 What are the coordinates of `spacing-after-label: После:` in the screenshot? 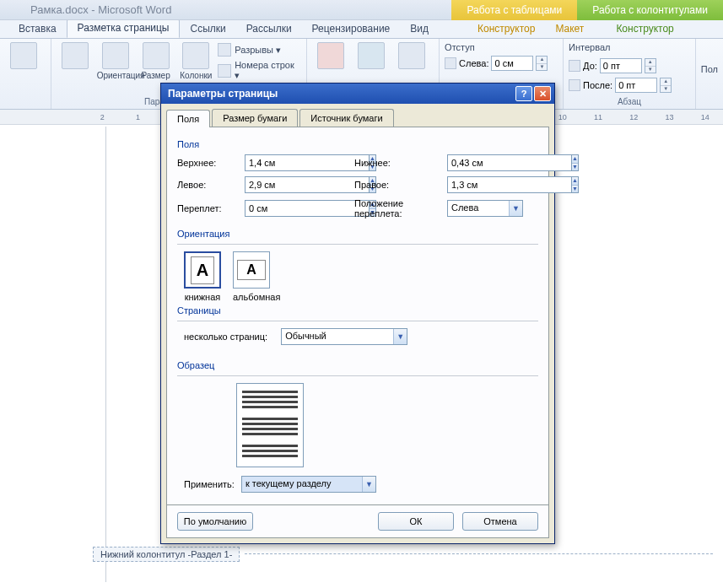 It's located at (597, 85).